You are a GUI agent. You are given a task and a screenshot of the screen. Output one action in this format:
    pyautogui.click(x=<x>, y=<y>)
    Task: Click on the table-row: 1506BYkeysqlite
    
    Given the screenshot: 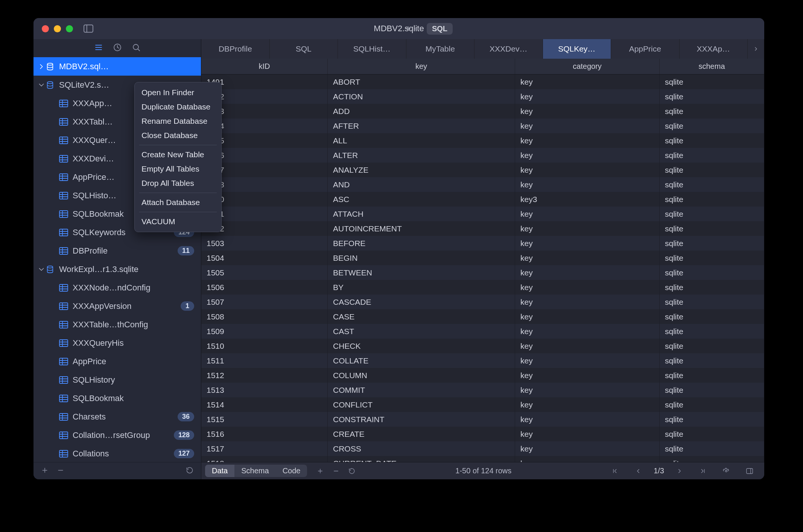 What is the action you would take?
    pyautogui.click(x=483, y=287)
    